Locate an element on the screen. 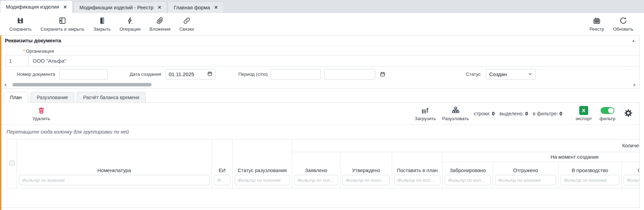 This screenshot has width=644, height=210. floppy-icon is located at coordinates (20, 21).